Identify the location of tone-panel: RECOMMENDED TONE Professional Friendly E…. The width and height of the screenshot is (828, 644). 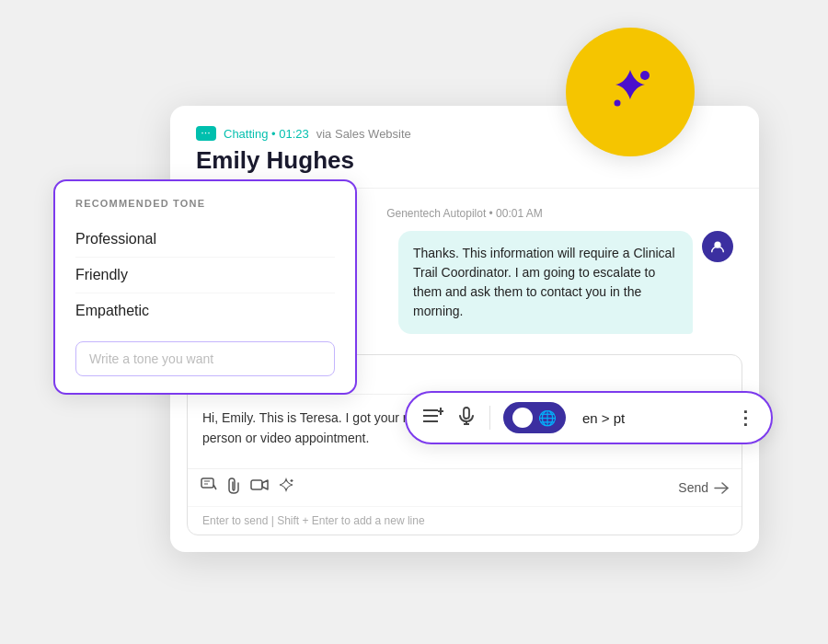
(205, 287).